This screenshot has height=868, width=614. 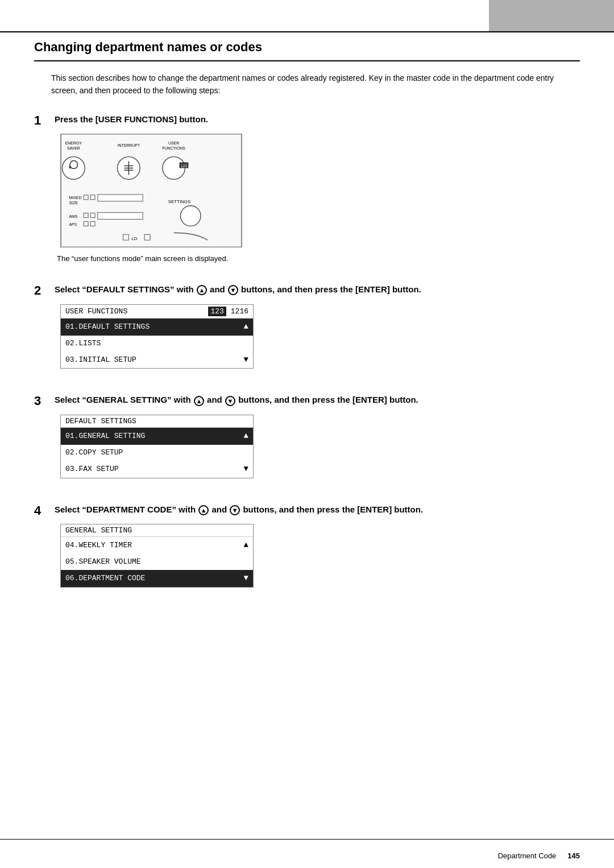 What do you see at coordinates (235, 510) in the screenshot?
I see `down-arrow-icon-4: ▼` at bounding box center [235, 510].